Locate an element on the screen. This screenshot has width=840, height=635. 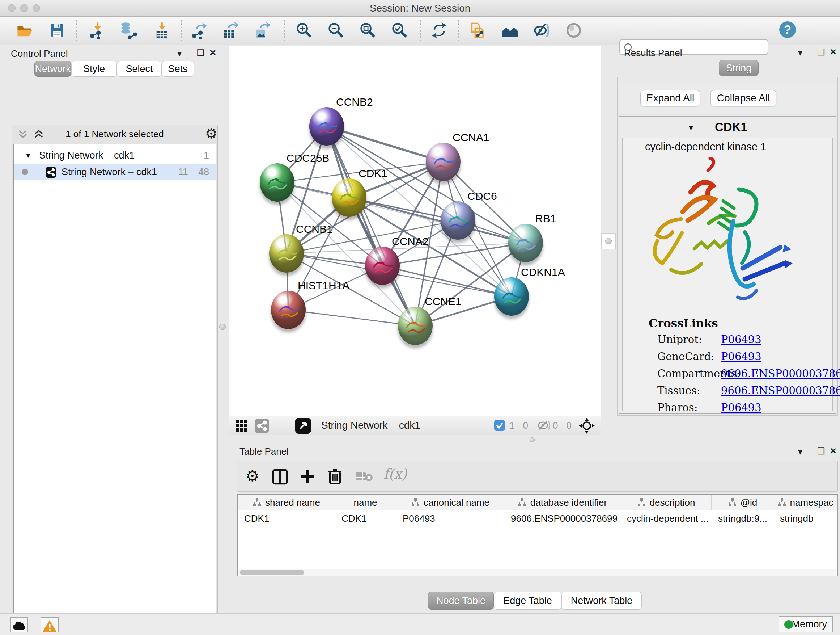
refresh-icon is located at coordinates (439, 30).